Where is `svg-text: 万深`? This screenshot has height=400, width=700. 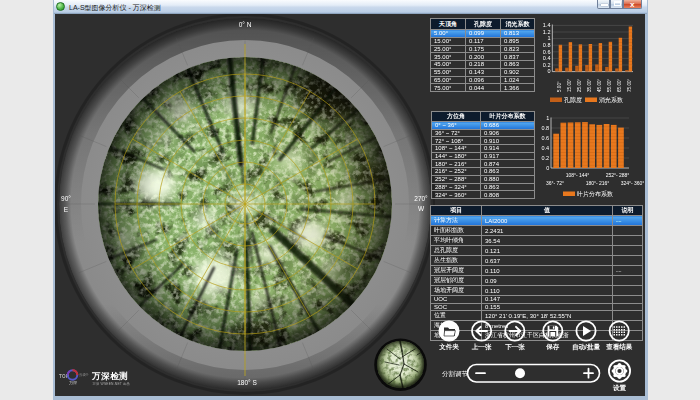 svg-text: 万深 is located at coordinates (73, 382).